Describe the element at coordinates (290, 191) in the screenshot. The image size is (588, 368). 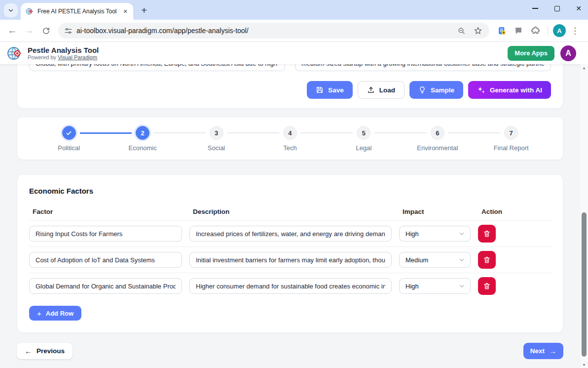
I see `section-title: Economic Factors` at that location.